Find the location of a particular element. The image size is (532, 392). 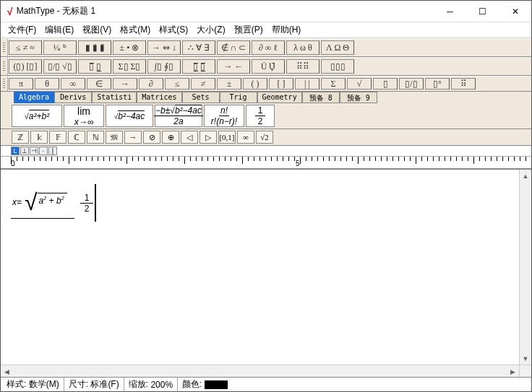

palette-btn-r3-8: ± is located at coordinates (229, 84).